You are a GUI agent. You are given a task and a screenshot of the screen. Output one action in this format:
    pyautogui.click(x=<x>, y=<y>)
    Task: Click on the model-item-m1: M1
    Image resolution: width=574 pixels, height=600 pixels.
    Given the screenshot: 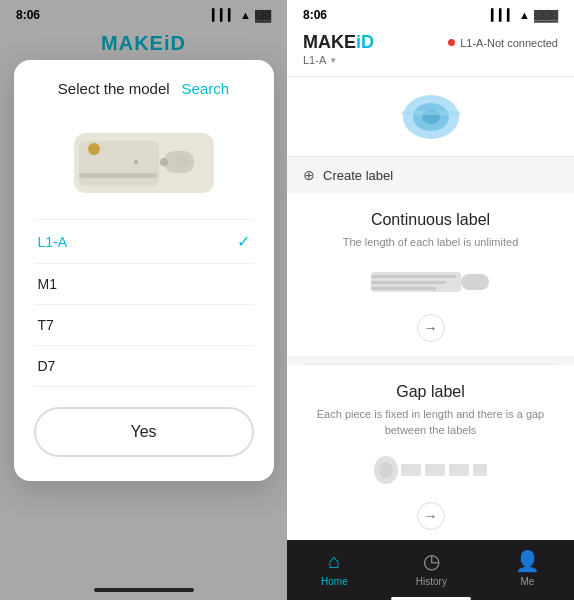 What is the action you would take?
    pyautogui.click(x=144, y=284)
    